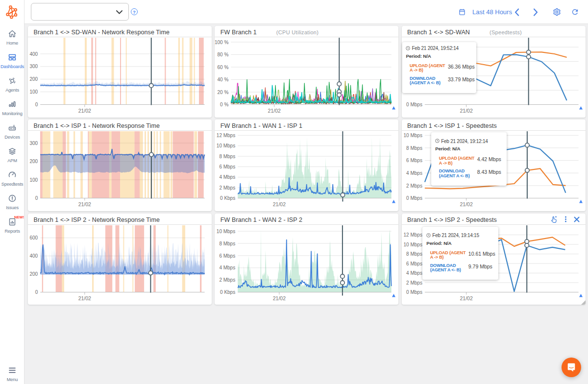 This screenshot has height=384, width=588. What do you see at coordinates (221, 42) in the screenshot?
I see `svg-text: 100 %` at bounding box center [221, 42].